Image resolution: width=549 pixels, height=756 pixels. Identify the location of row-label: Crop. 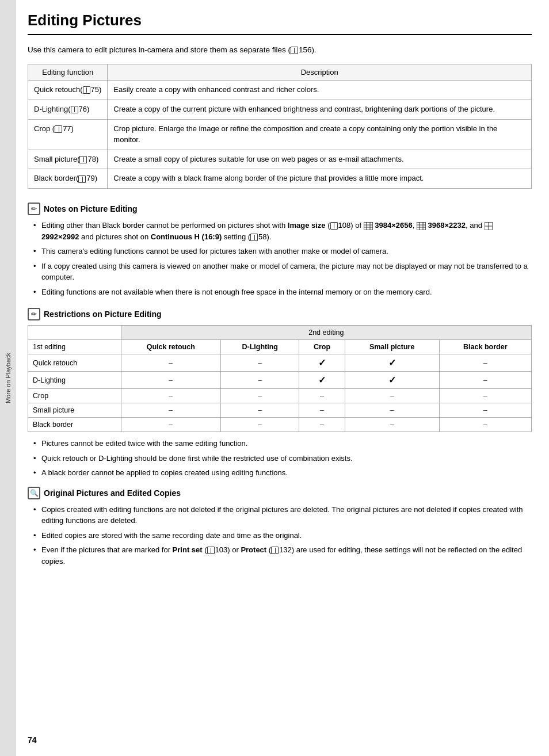
(75, 396).